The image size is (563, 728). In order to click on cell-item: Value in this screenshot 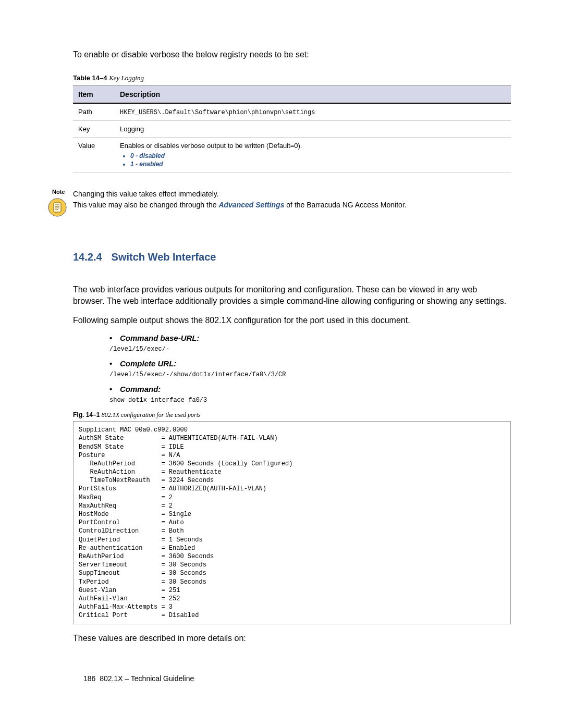, I will do `click(94, 155)`.